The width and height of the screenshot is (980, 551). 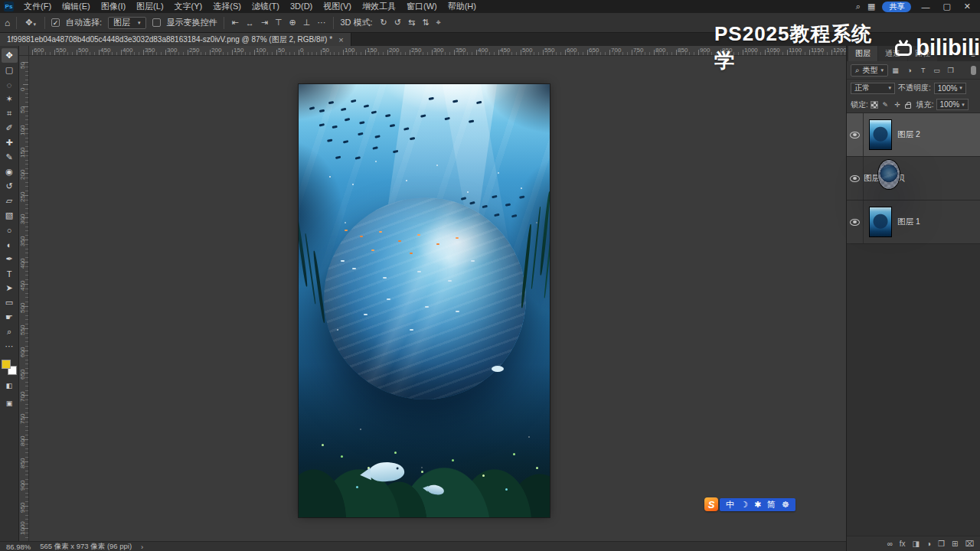 What do you see at coordinates (9, 230) in the screenshot?
I see `blur-tool: ○` at bounding box center [9, 230].